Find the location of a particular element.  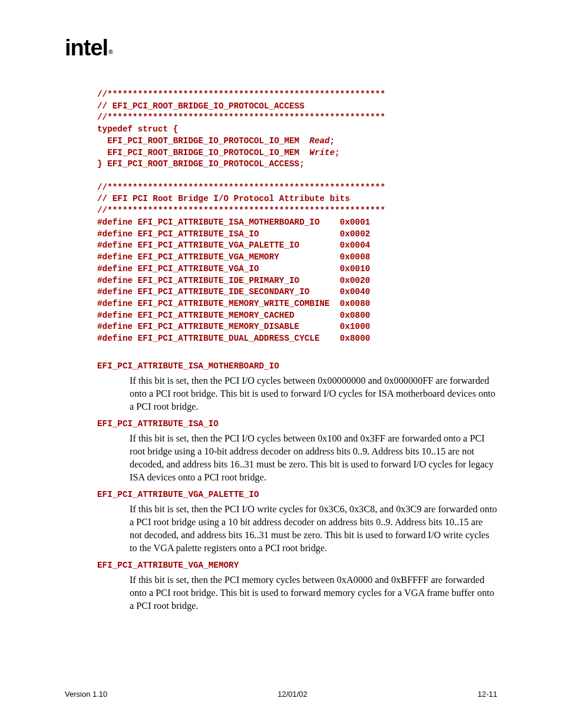

attr-name: EFI_PCI_ATTRIBUTE_VGA_MEMORY is located at coordinates (297, 565).